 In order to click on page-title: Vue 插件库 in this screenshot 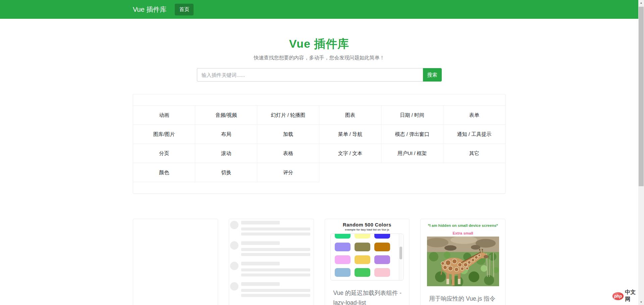, I will do `click(319, 44)`.